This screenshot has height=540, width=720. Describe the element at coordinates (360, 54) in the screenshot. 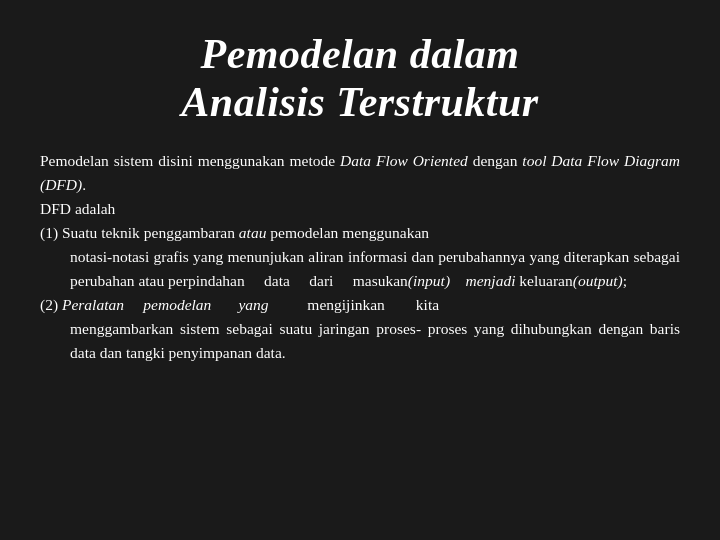

I see `title-line1: Pemodelan dalam` at that location.